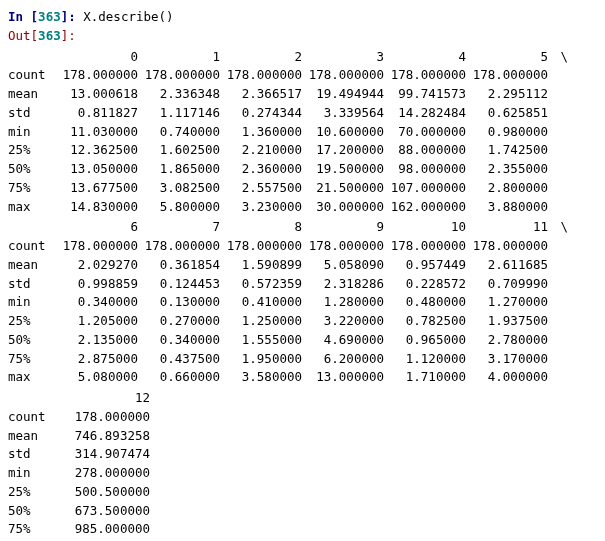 Image resolution: width=605 pixels, height=541 pixels. Describe the element at coordinates (103, 492) in the screenshot. I see `cell: 500.500000` at that location.